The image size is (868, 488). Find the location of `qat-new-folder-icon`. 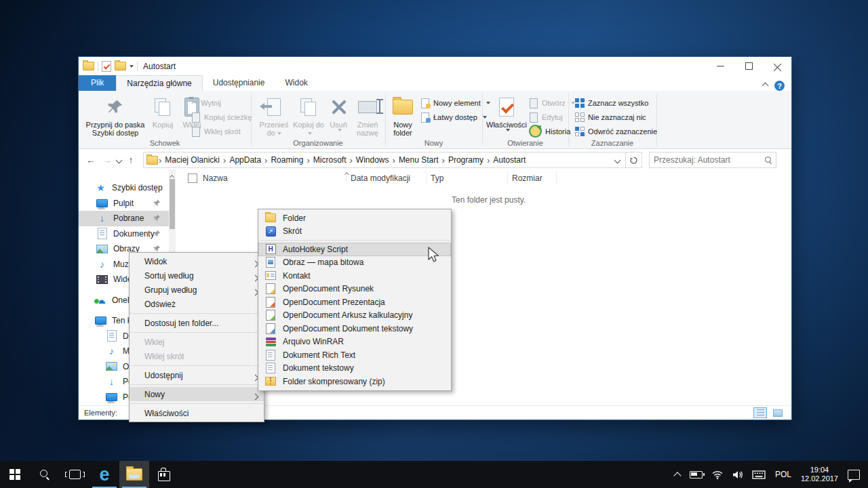

qat-new-folder-icon is located at coordinates (121, 66).